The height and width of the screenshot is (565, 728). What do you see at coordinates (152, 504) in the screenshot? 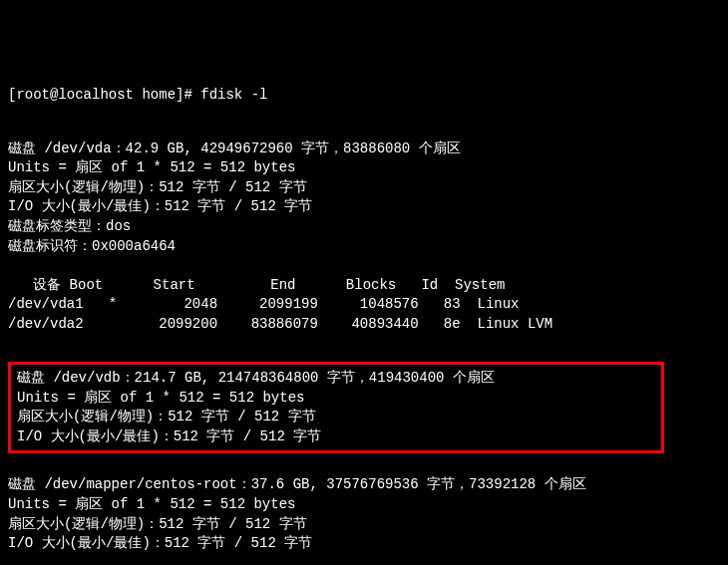
I see `disk-centos-root-units: Units = 扇区 of 1 * 512 = 512 bytes` at bounding box center [152, 504].